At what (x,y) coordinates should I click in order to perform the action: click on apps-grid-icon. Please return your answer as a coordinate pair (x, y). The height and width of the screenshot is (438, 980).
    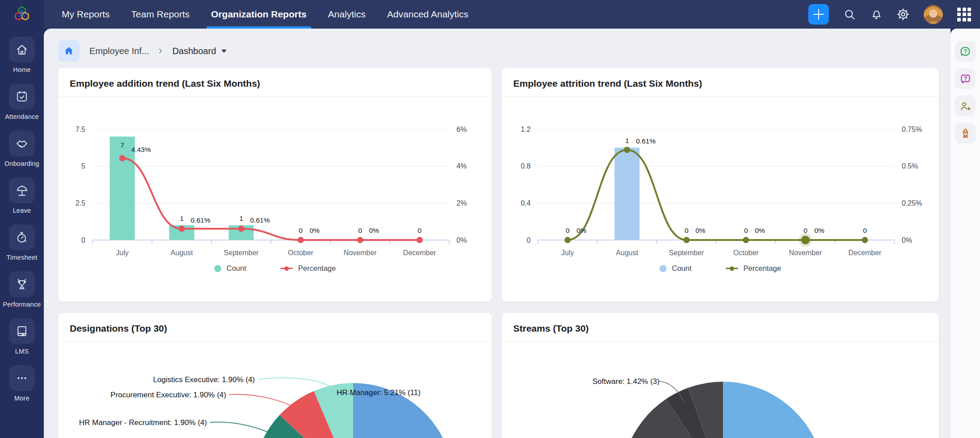
    Looking at the image, I should click on (964, 14).